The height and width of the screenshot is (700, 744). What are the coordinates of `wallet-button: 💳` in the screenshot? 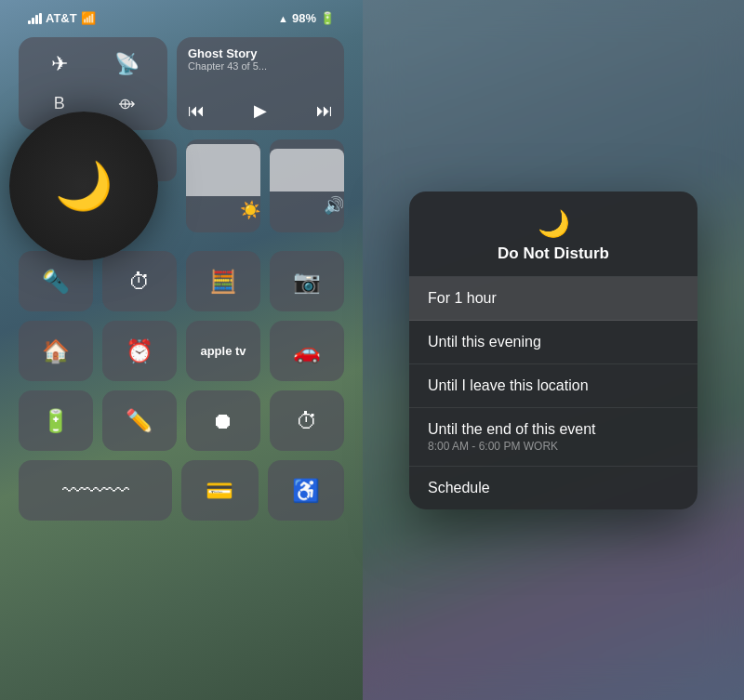 It's located at (219, 491).